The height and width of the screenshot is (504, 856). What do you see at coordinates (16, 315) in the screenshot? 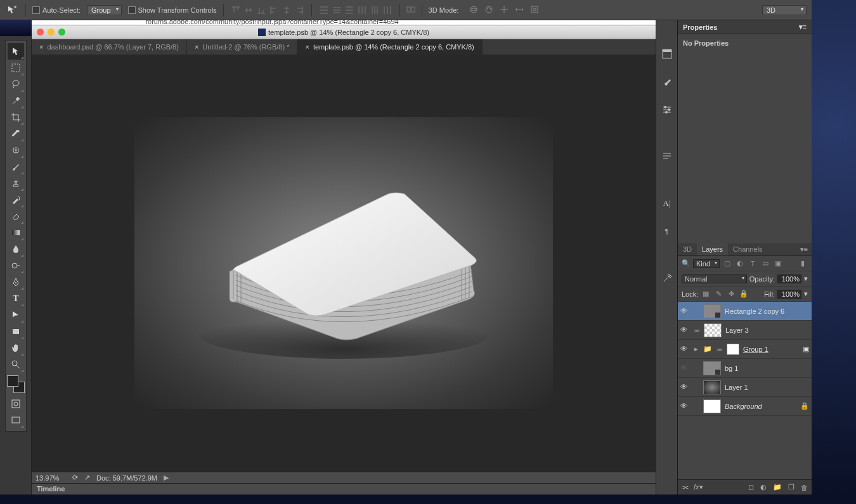
I see `path-selection-tool` at bounding box center [16, 315].